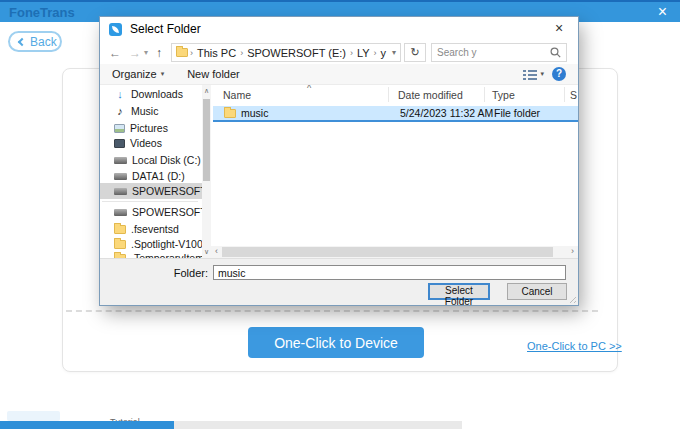 Image resolution: width=680 pixels, height=429 pixels. I want to click on sidebar-item-label: Music, so click(144, 111).